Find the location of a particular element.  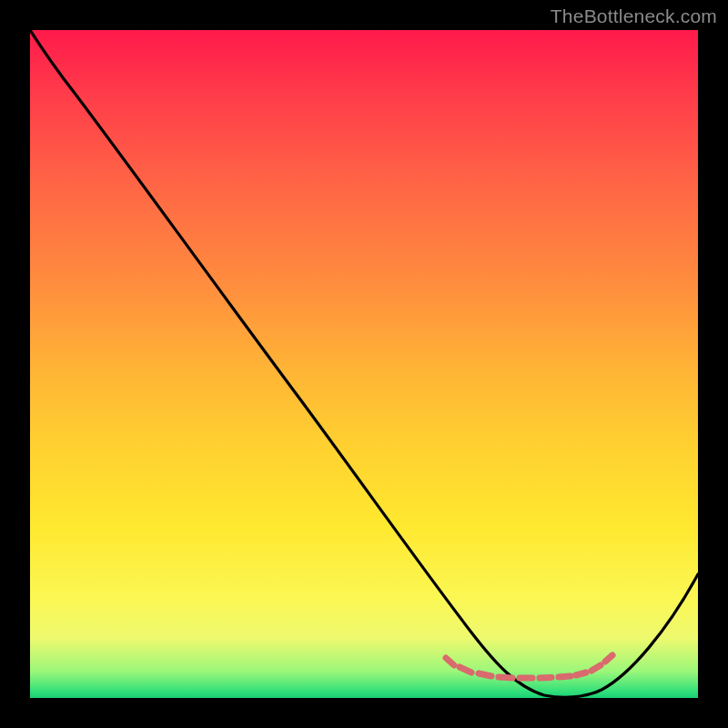

watermark-text: TheBottleneck.com is located at coordinates (633, 16).